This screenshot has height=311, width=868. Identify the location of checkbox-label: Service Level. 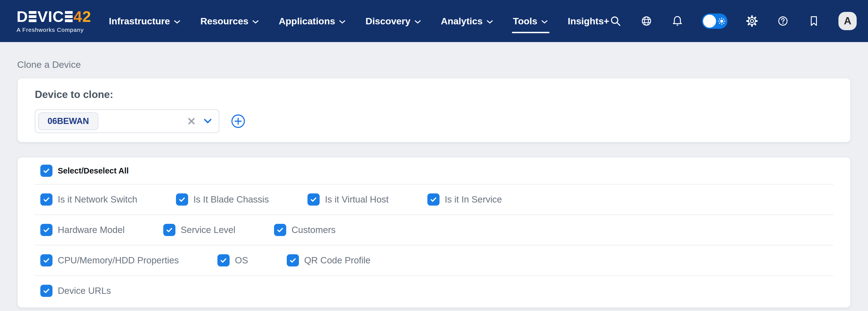
(208, 230).